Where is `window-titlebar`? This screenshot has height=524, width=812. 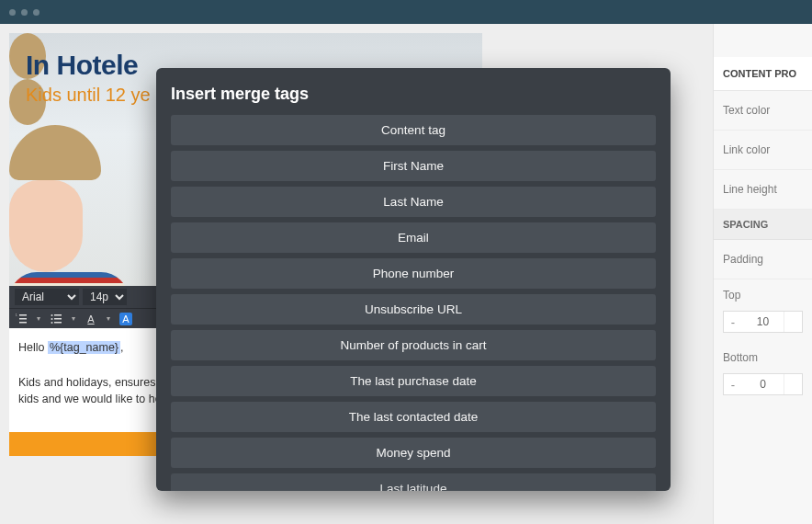
window-titlebar is located at coordinates (406, 12).